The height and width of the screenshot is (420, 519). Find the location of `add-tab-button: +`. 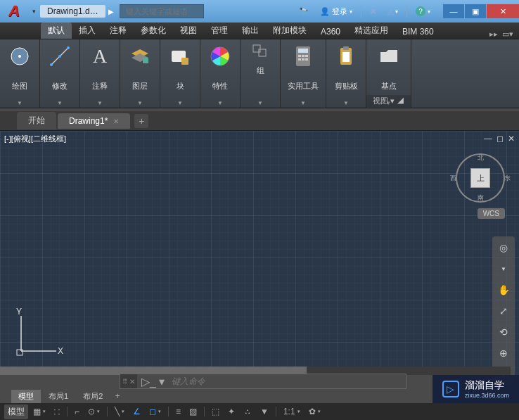

add-tab-button: + is located at coordinates (141, 121).